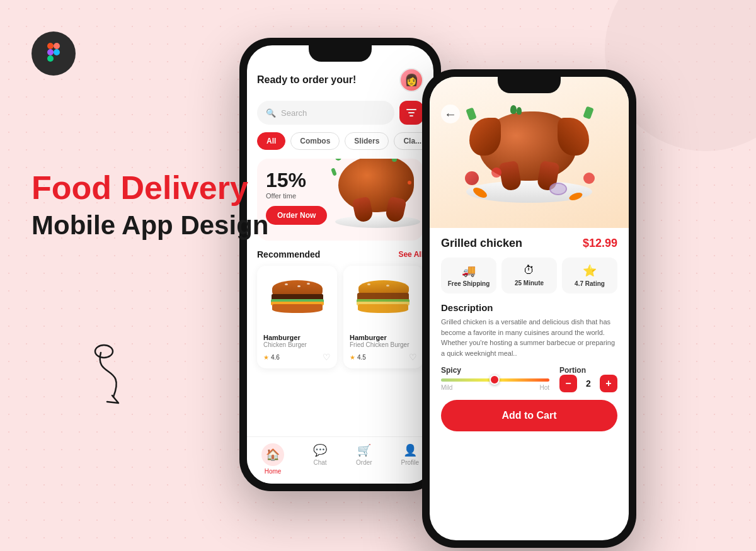  What do you see at coordinates (529, 307) in the screenshot?
I see `description-title: Description` at bounding box center [529, 307].